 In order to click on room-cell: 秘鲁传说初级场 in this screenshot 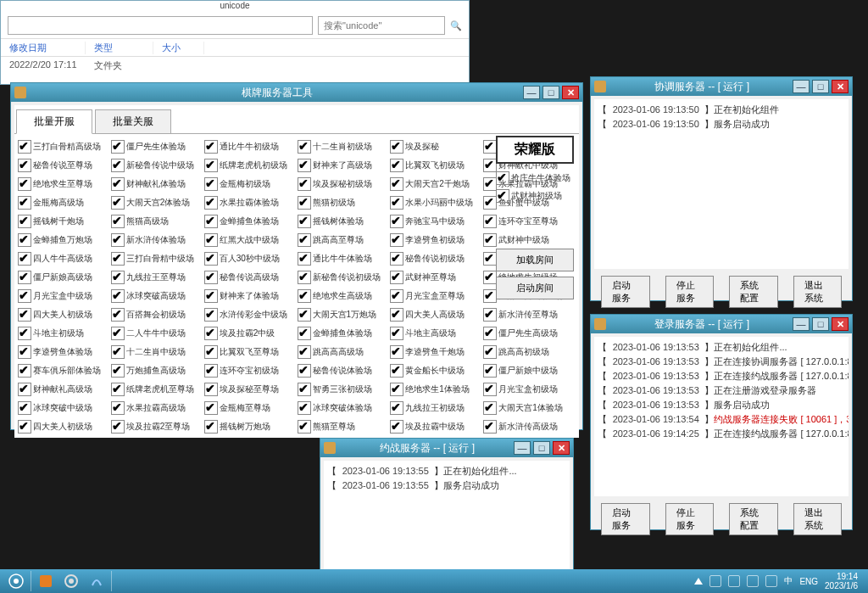, I will do `click(436, 258)`.